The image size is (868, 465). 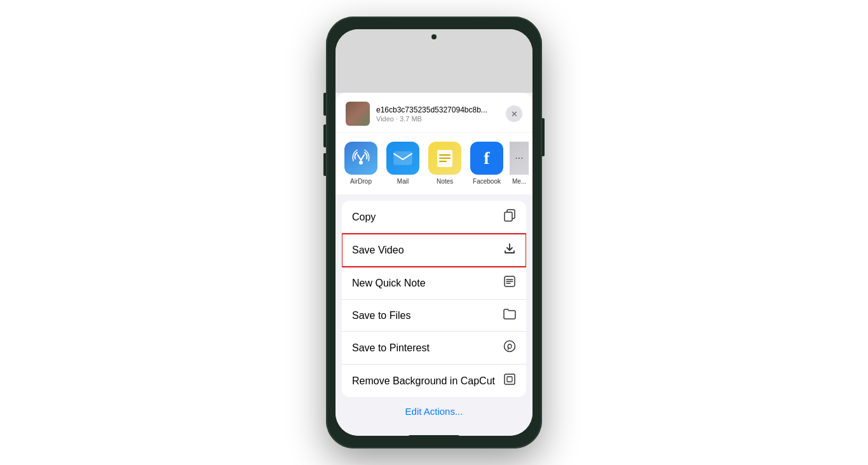 What do you see at coordinates (389, 283) in the screenshot?
I see `quick-note-label: New Quick Note` at bounding box center [389, 283].